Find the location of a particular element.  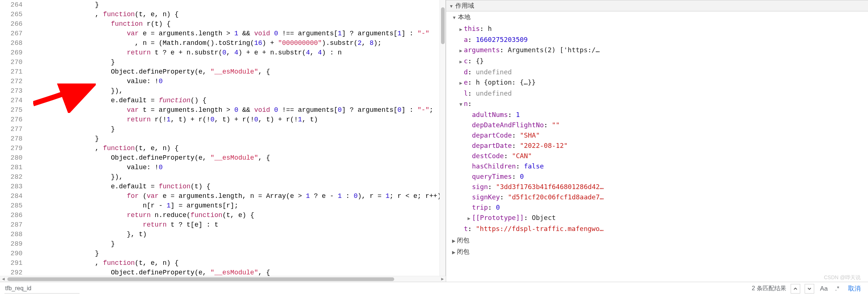

scope-variable-row: a: 1660275203509 is located at coordinates (659, 40).